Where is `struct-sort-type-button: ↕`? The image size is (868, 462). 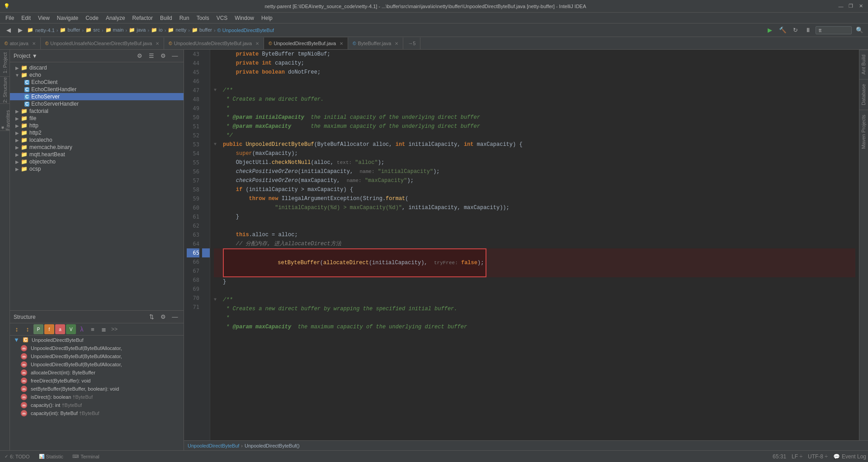
struct-sort-type-button: ↕ is located at coordinates (28, 329).